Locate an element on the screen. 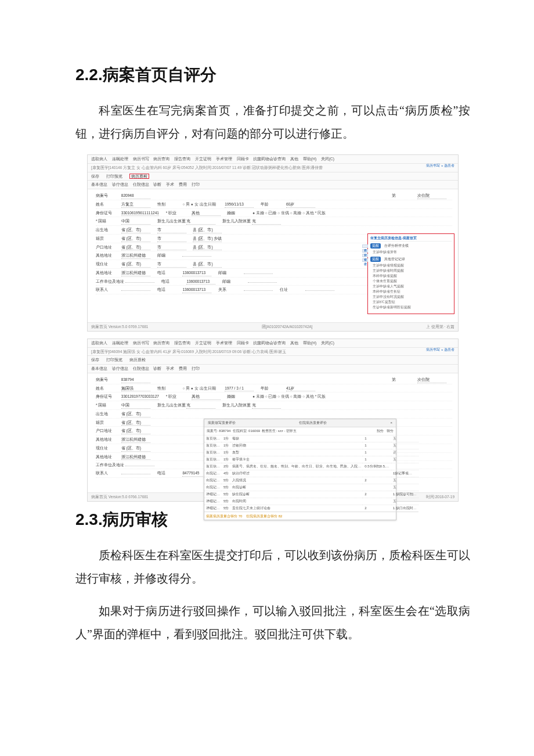  label: 关系 is located at coordinates (230, 290).